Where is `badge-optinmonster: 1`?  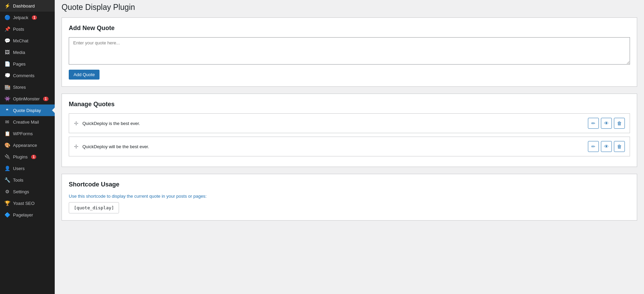
badge-optinmonster: 1 is located at coordinates (46, 99).